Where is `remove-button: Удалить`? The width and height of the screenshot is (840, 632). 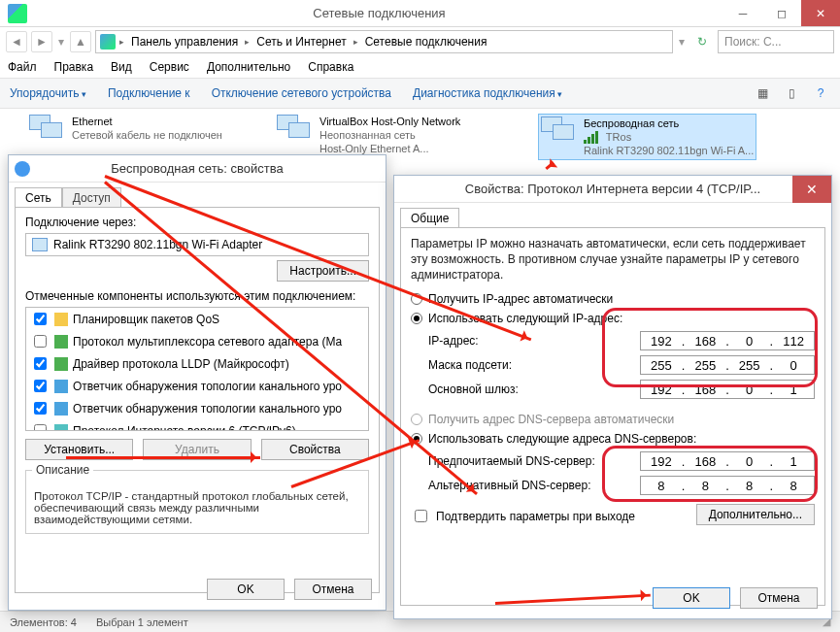
remove-button: Удалить is located at coordinates (196, 449).